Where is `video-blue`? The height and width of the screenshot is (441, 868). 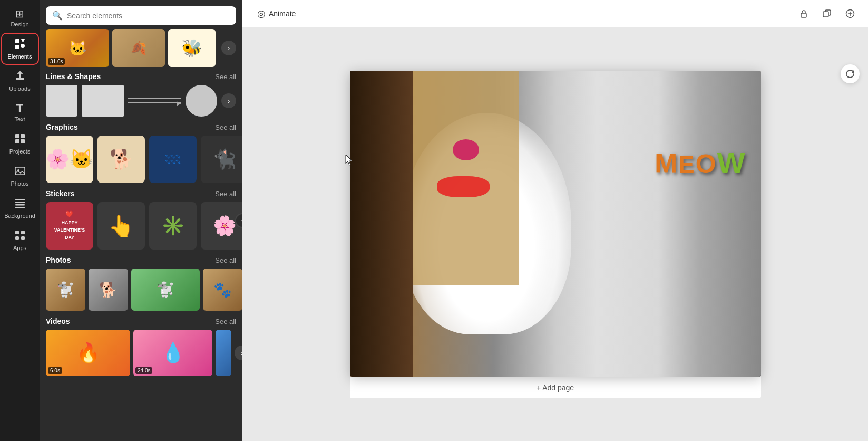 video-blue is located at coordinates (223, 353).